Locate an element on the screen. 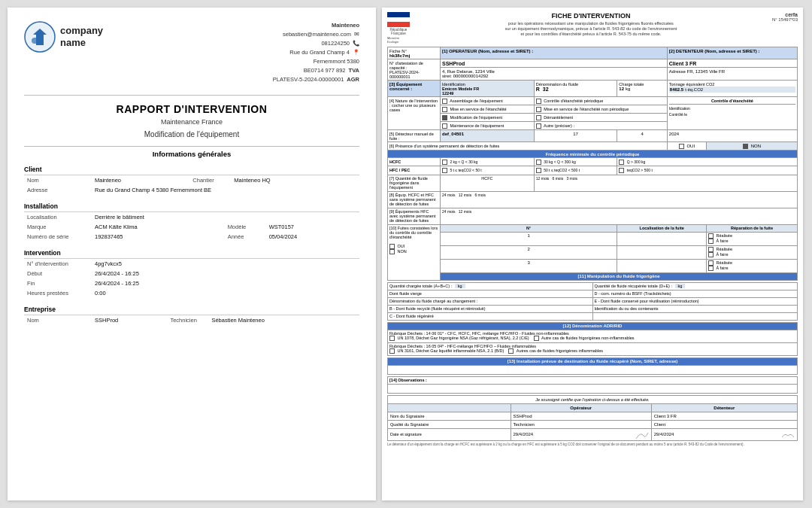  fiche-header: RépubliqueFrançaise MinistèreEcologie FI… is located at coordinates (592, 28).